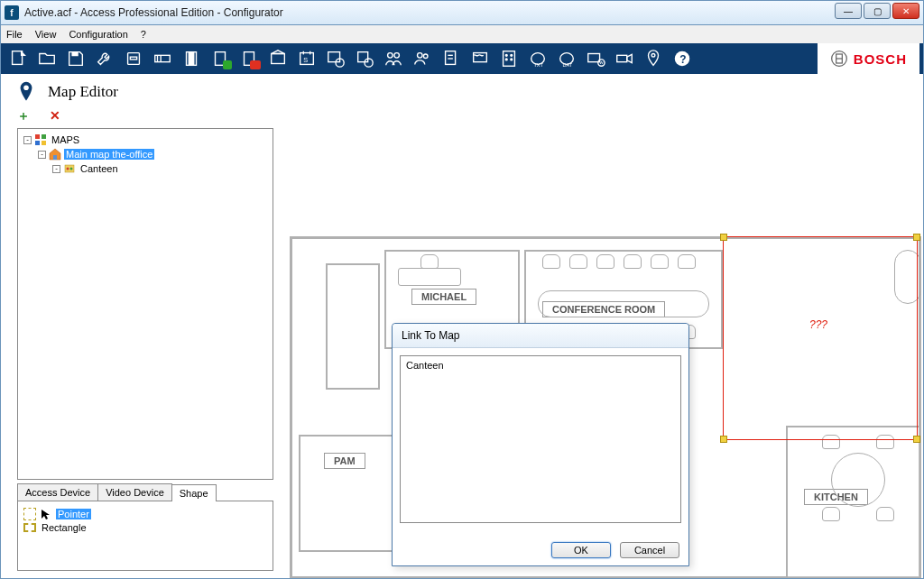 This screenshot has height=579, width=924. I want to click on camera-icon, so click(624, 59).